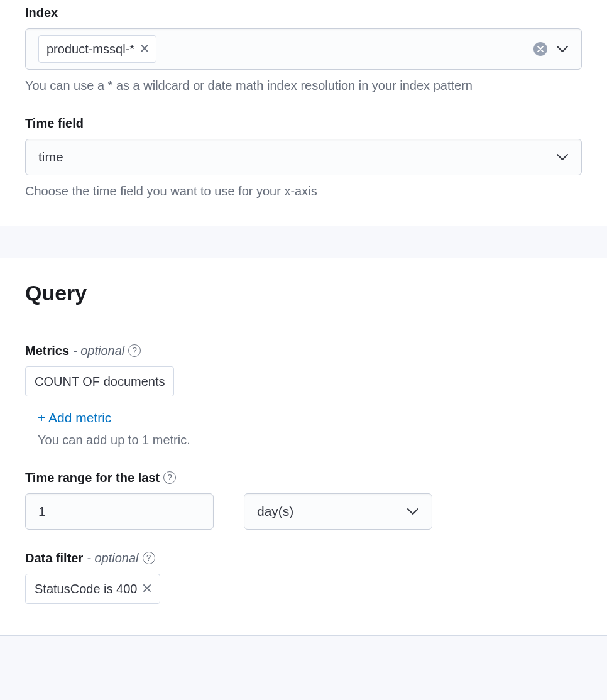 The image size is (607, 700). Describe the element at coordinates (304, 13) in the screenshot. I see `index-label: Index` at that location.